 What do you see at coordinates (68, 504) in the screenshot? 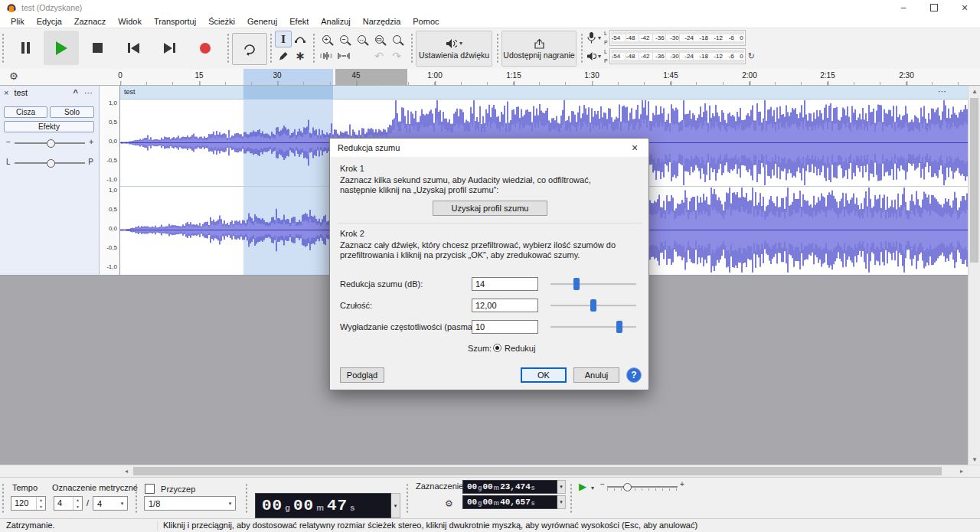
I see `time-signature-upper-input: 4 ▲▼` at bounding box center [68, 504].